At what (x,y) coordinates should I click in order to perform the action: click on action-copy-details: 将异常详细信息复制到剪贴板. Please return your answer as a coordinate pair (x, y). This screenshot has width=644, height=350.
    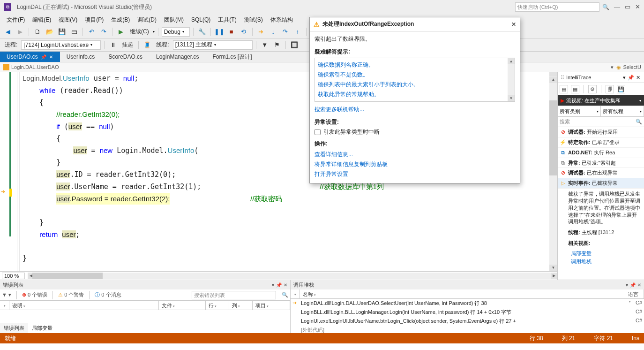
    Looking at the image, I should click on (415, 164).